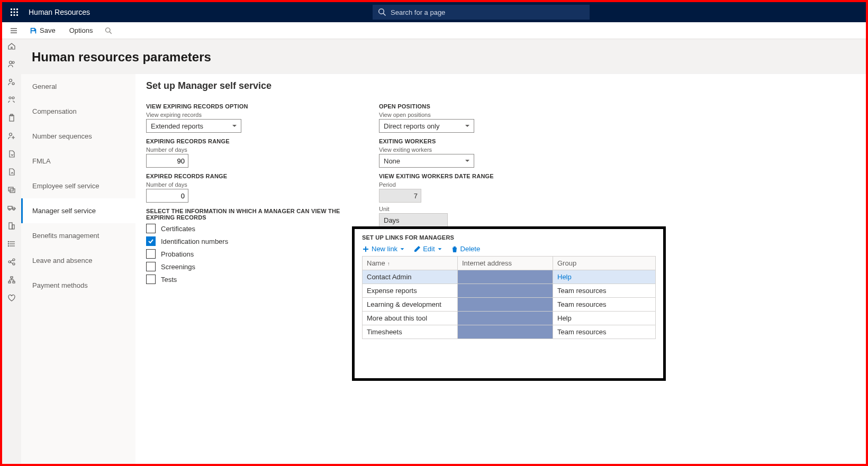 The width and height of the screenshot is (868, 466). Describe the element at coordinates (509, 291) in the screenshot. I see `table-row: Expense reportsTeam resources` at that location.